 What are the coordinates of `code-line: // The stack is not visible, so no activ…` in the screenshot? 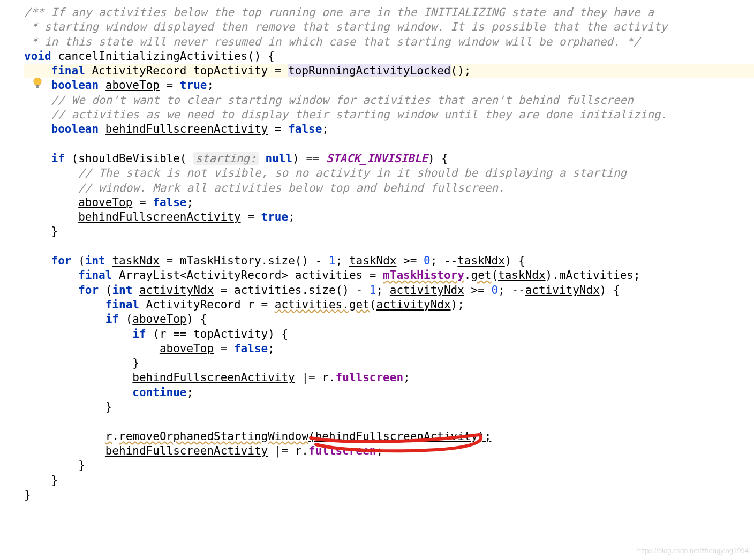 It's located at (389, 173).